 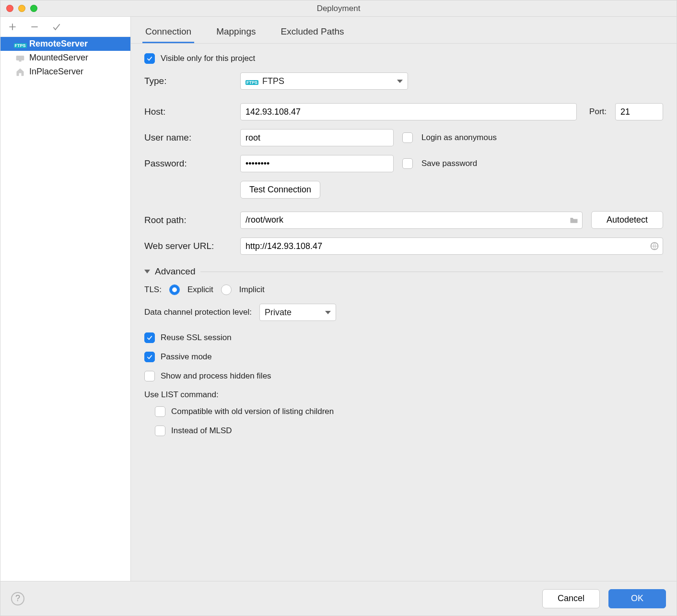 I want to click on tab-connection: Connection, so click(x=168, y=32).